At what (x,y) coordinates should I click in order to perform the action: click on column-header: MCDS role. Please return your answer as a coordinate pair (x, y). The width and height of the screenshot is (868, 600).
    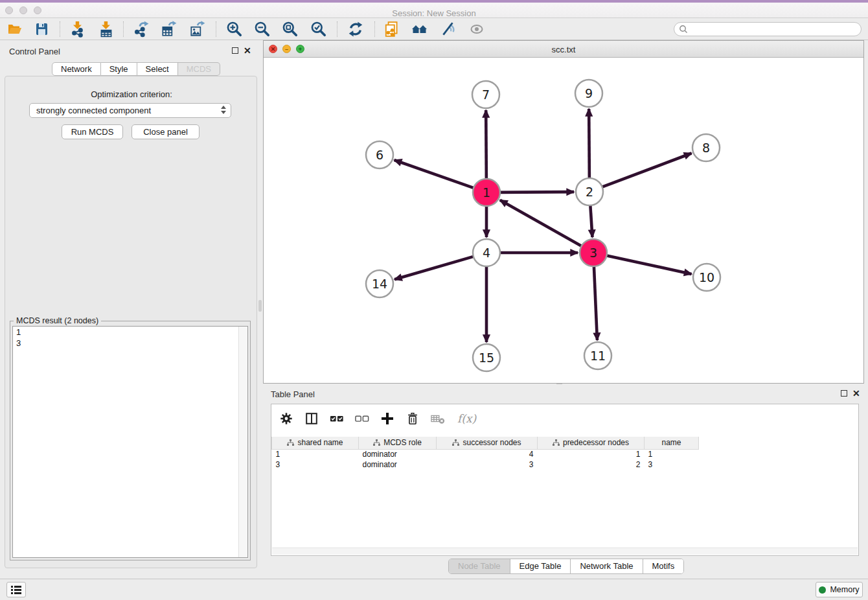
    Looking at the image, I should click on (398, 443).